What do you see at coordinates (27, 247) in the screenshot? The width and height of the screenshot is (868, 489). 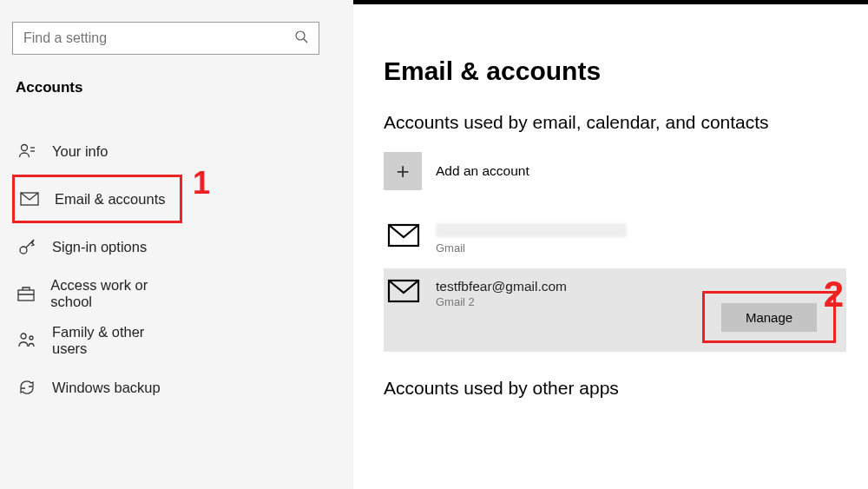 I see `key-icon` at bounding box center [27, 247].